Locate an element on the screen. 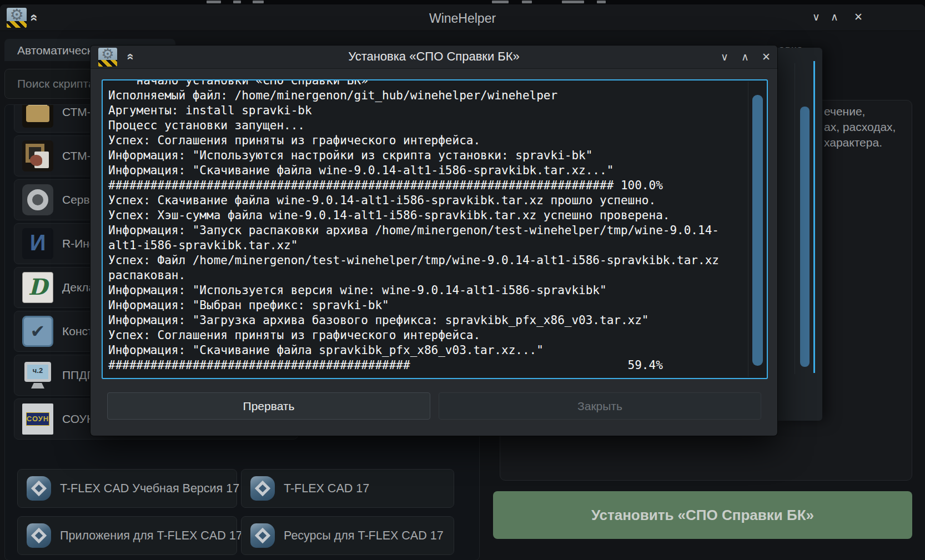 The width and height of the screenshot is (925, 560). letter-i-icon: И is located at coordinates (38, 244).